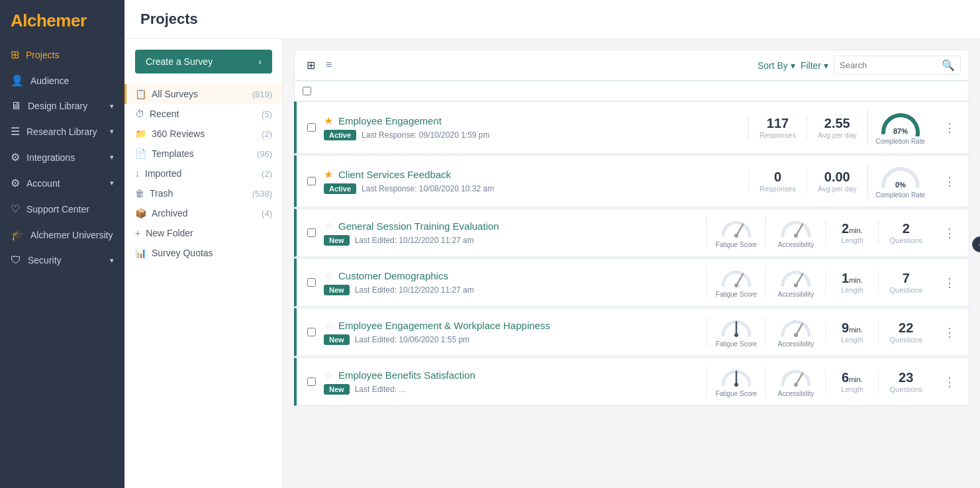 The height and width of the screenshot is (488, 980). I want to click on survey-title: Employee Engagement, so click(390, 121).